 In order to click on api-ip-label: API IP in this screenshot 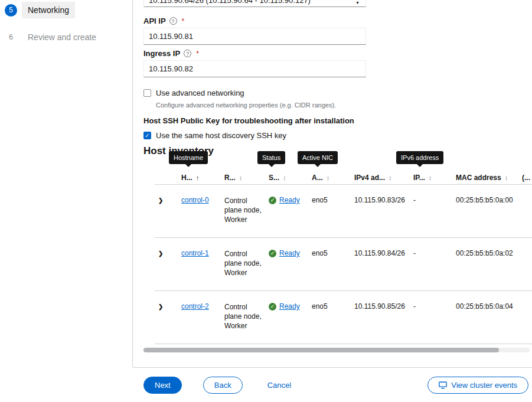, I will do `click(155, 21)`.